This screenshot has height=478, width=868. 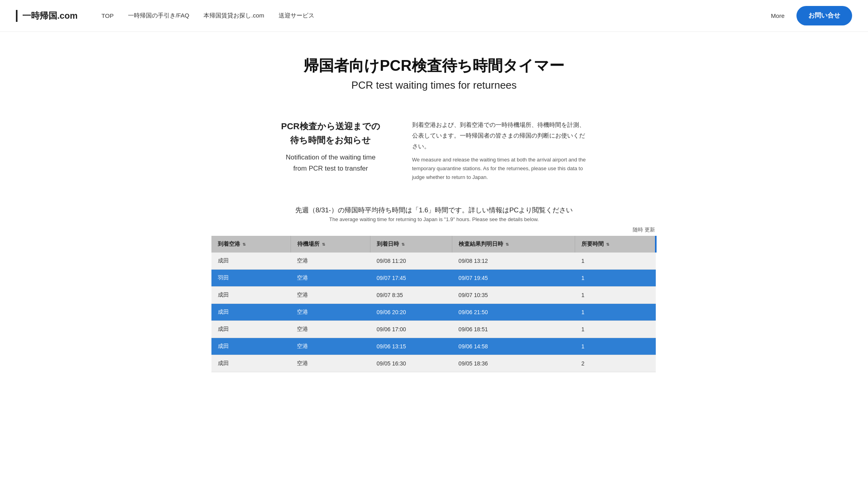 What do you see at coordinates (500, 135) in the screenshot?
I see `info-right-text-ja: 到着空港および、到着空港での一時待機場所、待機時間を計測、公表しています。一時帰…` at bounding box center [500, 135].